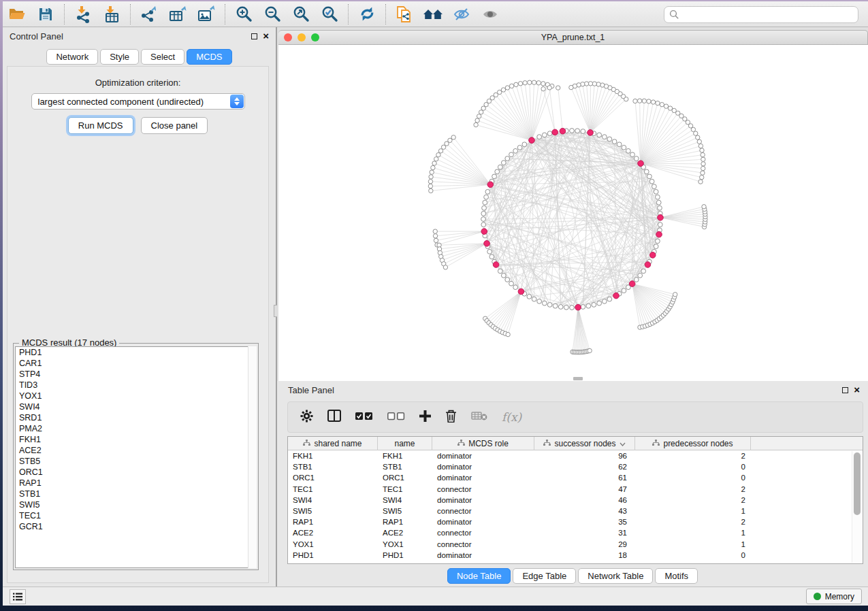 The width and height of the screenshot is (868, 611). What do you see at coordinates (405, 489) in the screenshot?
I see `table-cell: TEC1` at bounding box center [405, 489].